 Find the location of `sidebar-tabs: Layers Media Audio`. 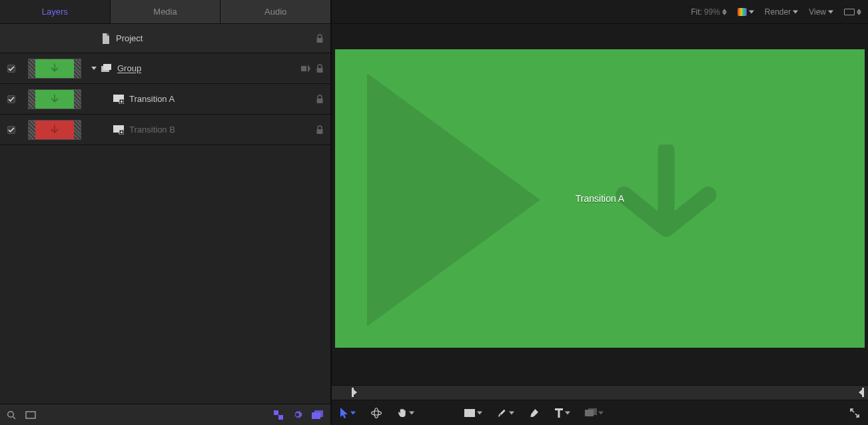

sidebar-tabs: Layers Media Audio is located at coordinates (165, 12).